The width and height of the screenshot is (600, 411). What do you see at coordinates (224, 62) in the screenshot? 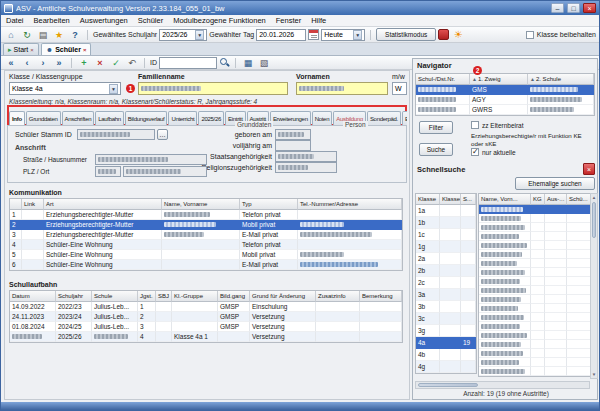
I see `search-icon` at bounding box center [224, 62].